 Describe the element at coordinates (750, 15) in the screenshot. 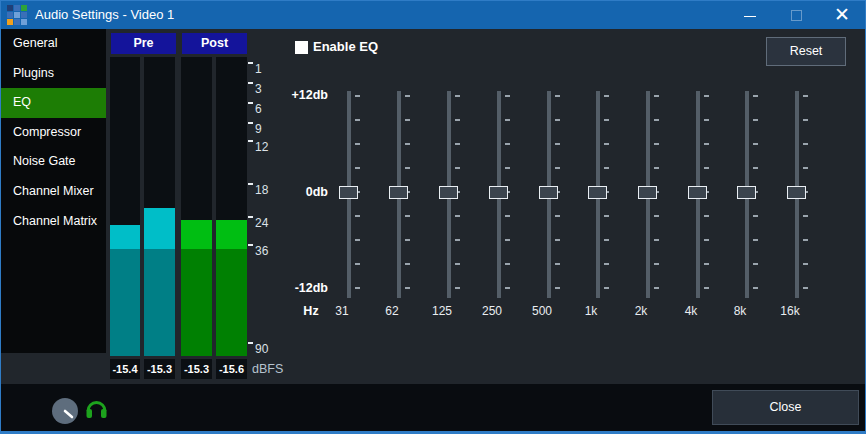

I see `minimize-button` at that location.